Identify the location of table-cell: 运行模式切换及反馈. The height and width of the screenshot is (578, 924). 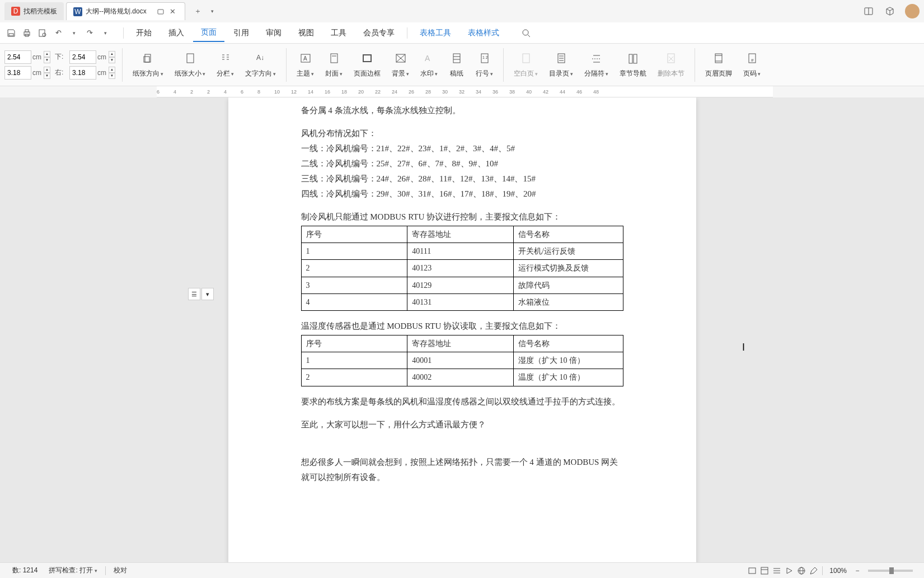
(569, 268).